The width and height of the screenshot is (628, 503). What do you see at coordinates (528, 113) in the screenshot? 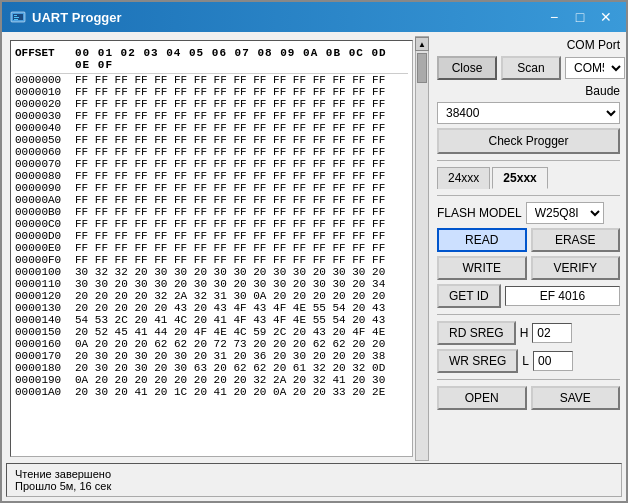
I see `baud-select: 38400 9600 19200 57600 115200` at bounding box center [528, 113].